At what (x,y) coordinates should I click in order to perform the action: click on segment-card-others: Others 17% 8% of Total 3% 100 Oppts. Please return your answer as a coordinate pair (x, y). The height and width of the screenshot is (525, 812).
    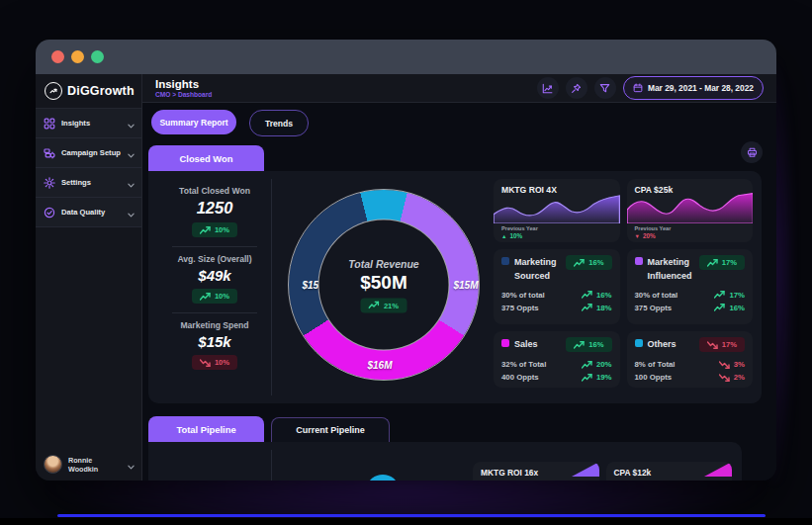
    Looking at the image, I should click on (690, 360).